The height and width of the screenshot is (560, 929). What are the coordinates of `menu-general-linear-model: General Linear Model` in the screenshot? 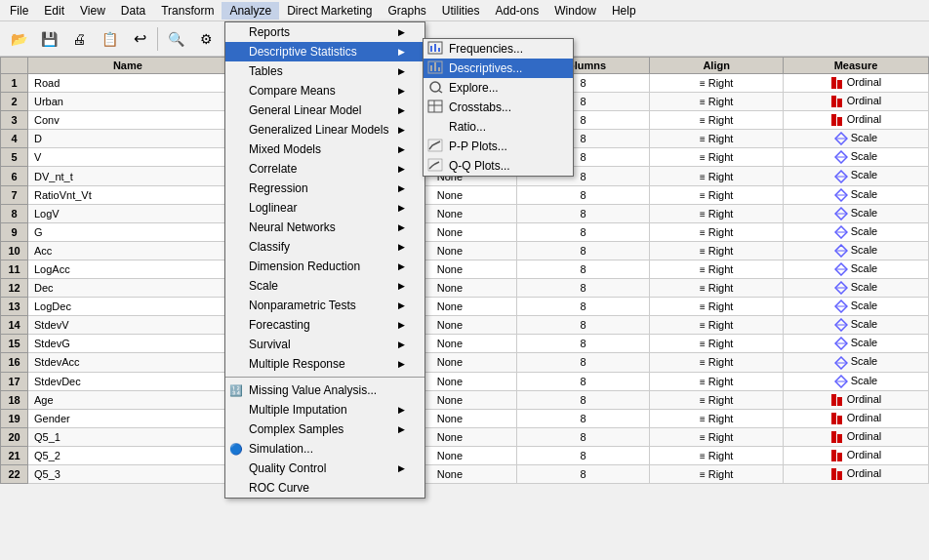 It's located at (325, 110).